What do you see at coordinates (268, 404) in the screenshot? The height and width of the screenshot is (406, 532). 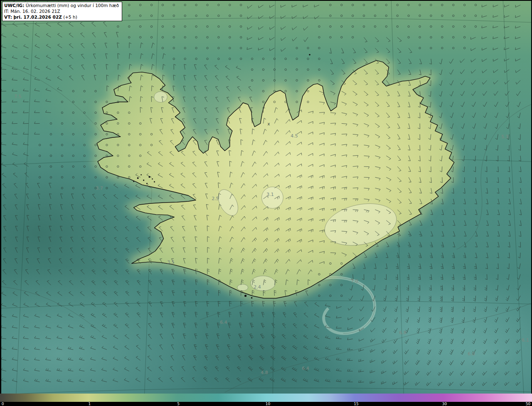 I see `colorbar-tick: 10` at bounding box center [268, 404].